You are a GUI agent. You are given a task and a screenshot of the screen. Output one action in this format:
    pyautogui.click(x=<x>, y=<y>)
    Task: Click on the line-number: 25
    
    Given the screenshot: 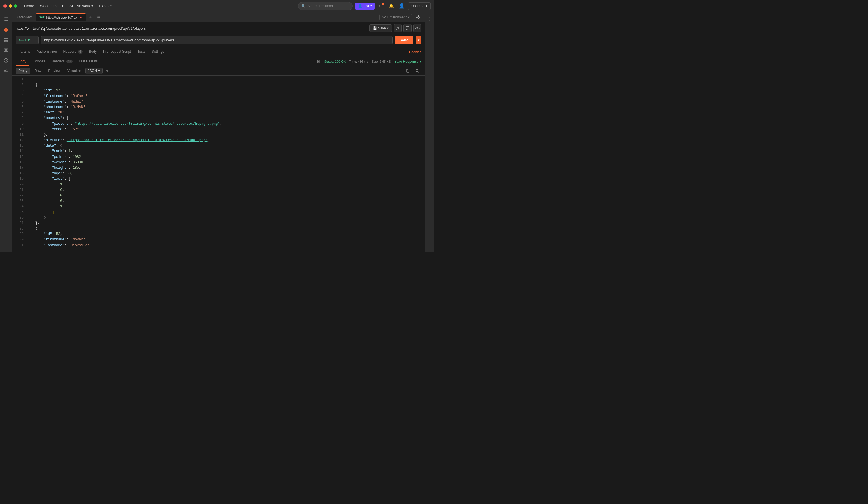 What is the action you would take?
    pyautogui.click(x=19, y=212)
    